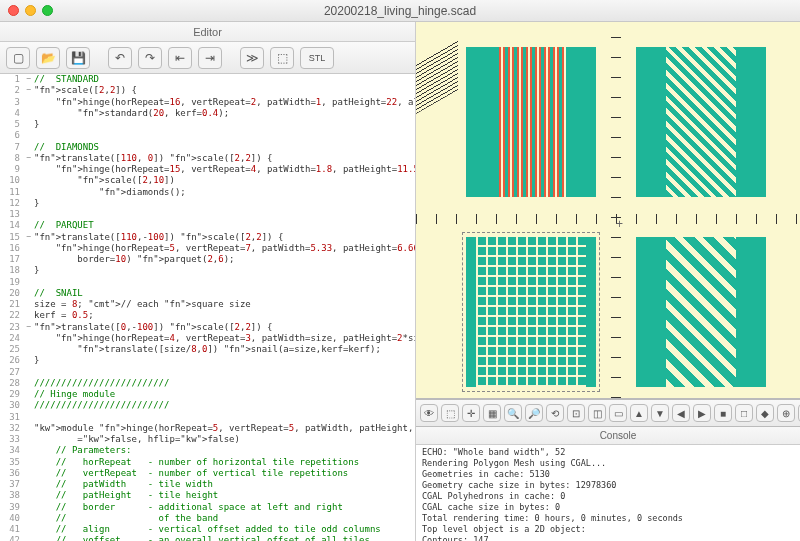  I want to click on code-line: 1−// STANDARD, so click(208, 80).